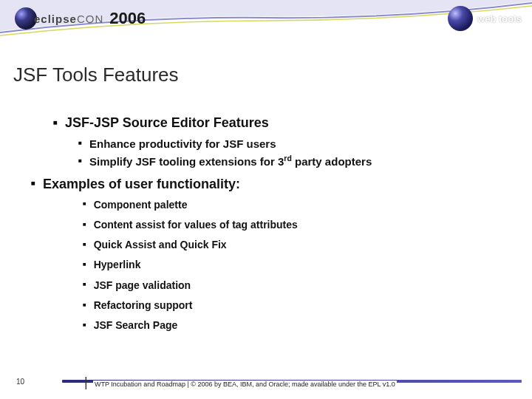  Describe the element at coordinates (300, 325) in the screenshot. I see `bullet-level3: JSF Search Page` at that location.